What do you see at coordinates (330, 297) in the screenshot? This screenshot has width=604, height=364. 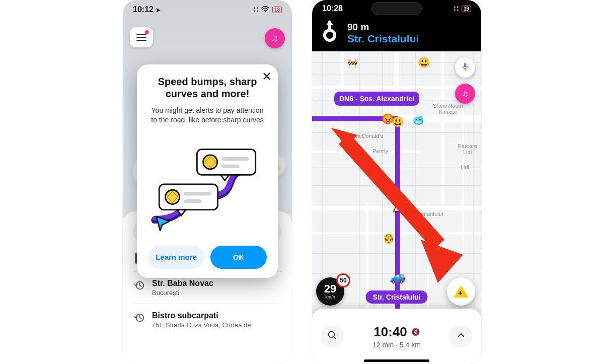 I see `speed-unit: km/h` at bounding box center [330, 297].